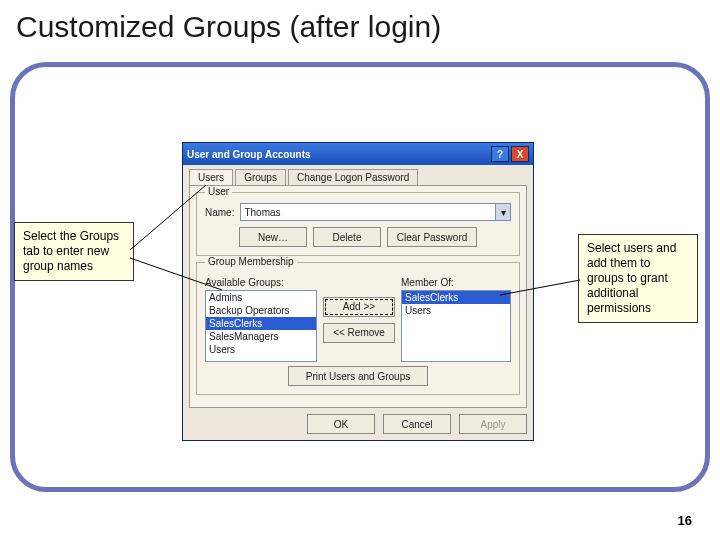 This screenshot has width=720, height=540. Describe the element at coordinates (638, 278) in the screenshot. I see `callout-right: Select users and add them to groups to g…` at that location.